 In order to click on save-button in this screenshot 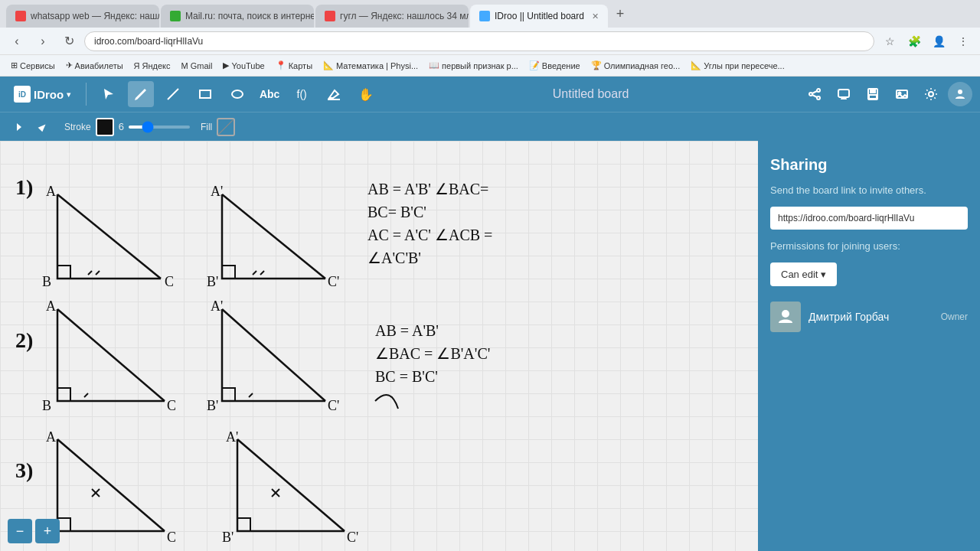, I will do `click(873, 94)`.